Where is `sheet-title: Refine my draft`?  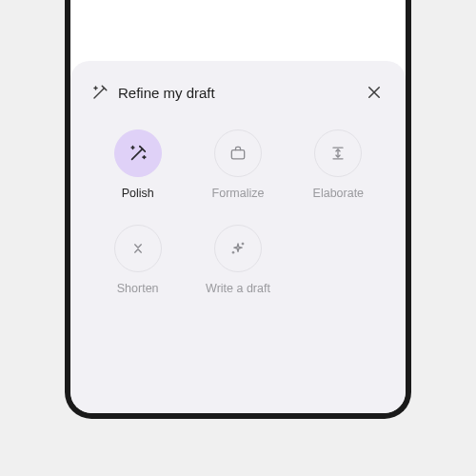
sheet-title: Refine my draft is located at coordinates (236, 93).